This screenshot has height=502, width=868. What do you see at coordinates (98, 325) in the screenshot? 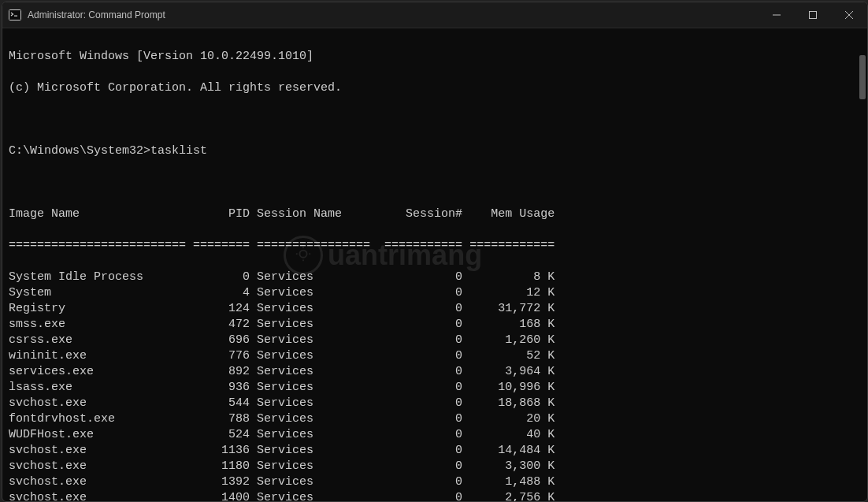
I see `cell-image: smss.exe` at bounding box center [98, 325].